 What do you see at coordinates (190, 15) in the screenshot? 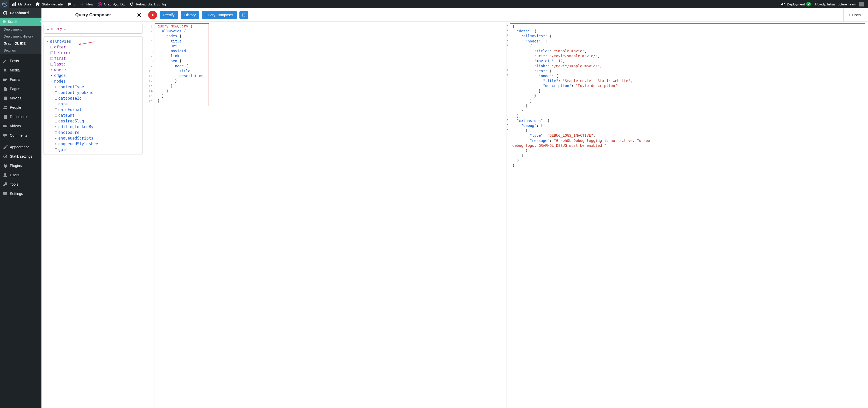
I see `history-button: History` at bounding box center [190, 15].